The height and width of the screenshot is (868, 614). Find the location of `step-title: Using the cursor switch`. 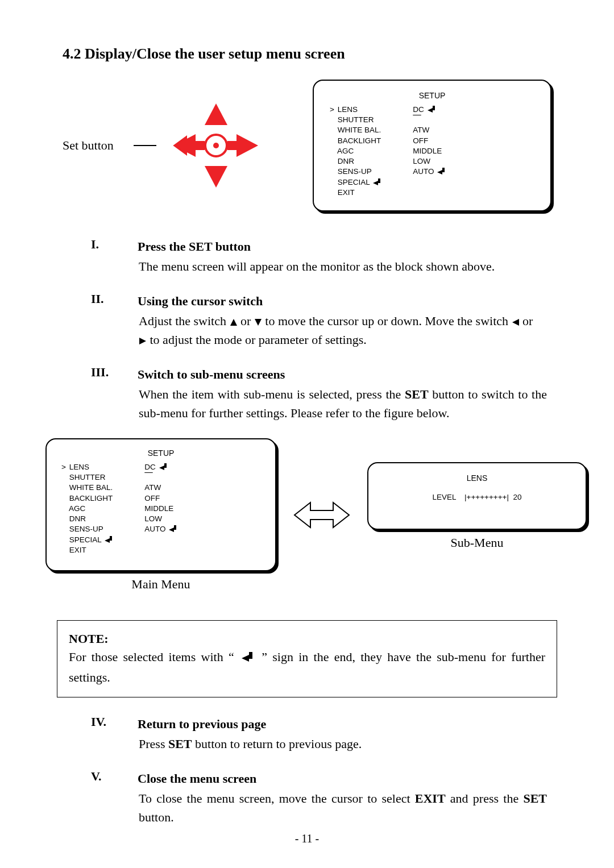

step-title: Using the cursor switch is located at coordinates (342, 301).